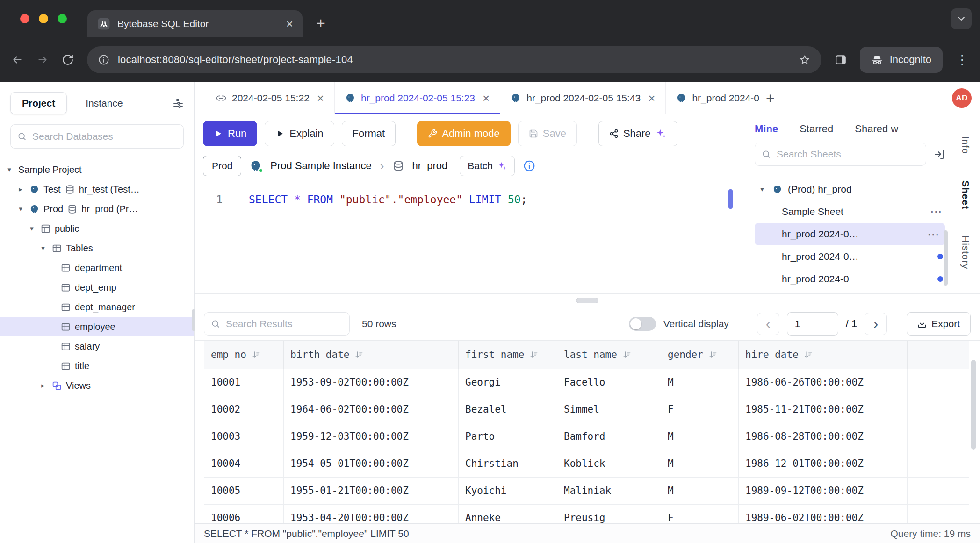 The image size is (980, 543). What do you see at coordinates (939, 324) in the screenshot?
I see `export-button: Export` at bounding box center [939, 324].